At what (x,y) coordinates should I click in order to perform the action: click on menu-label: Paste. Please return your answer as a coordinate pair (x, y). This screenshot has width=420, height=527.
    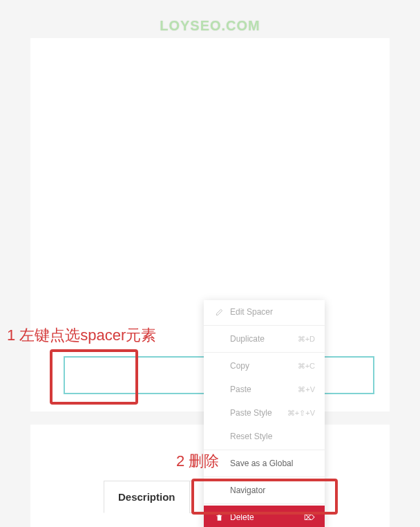
    Looking at the image, I should click on (264, 389).